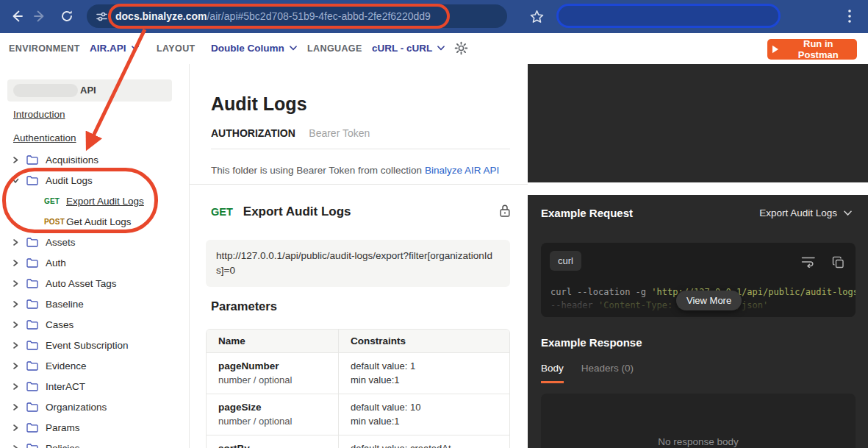  Describe the element at coordinates (45, 138) in the screenshot. I see `sidebar-link-authentication: Authentication` at that location.